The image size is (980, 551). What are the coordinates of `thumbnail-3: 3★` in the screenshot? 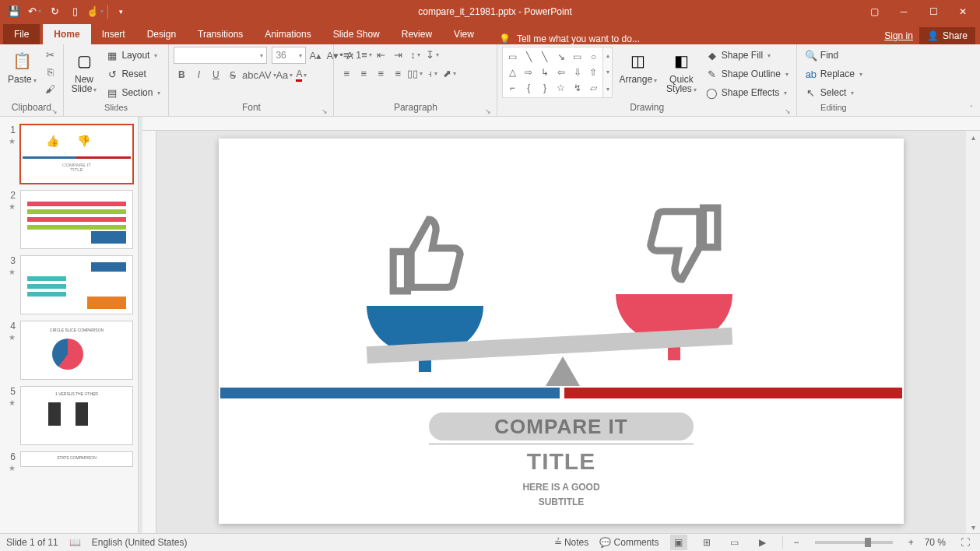 It's located at (68, 285).